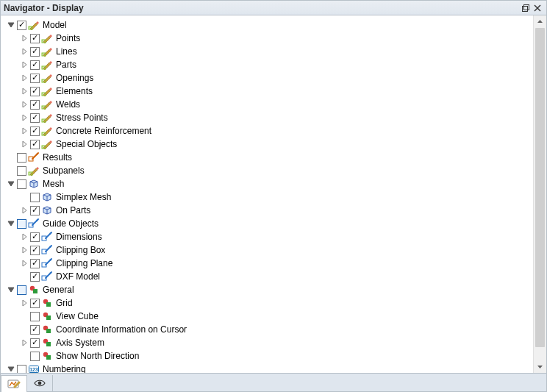  What do you see at coordinates (77, 277) in the screenshot?
I see `tree-item-label: DXF Model` at bounding box center [77, 277].